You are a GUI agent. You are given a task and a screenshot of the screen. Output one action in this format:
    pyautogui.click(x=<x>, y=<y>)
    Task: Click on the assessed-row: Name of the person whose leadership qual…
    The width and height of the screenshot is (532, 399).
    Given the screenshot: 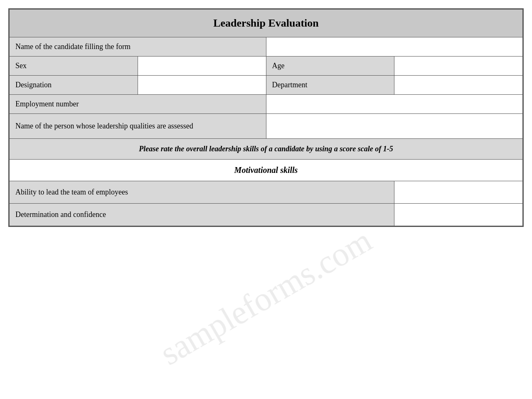 What is the action you would take?
    pyautogui.click(x=266, y=126)
    